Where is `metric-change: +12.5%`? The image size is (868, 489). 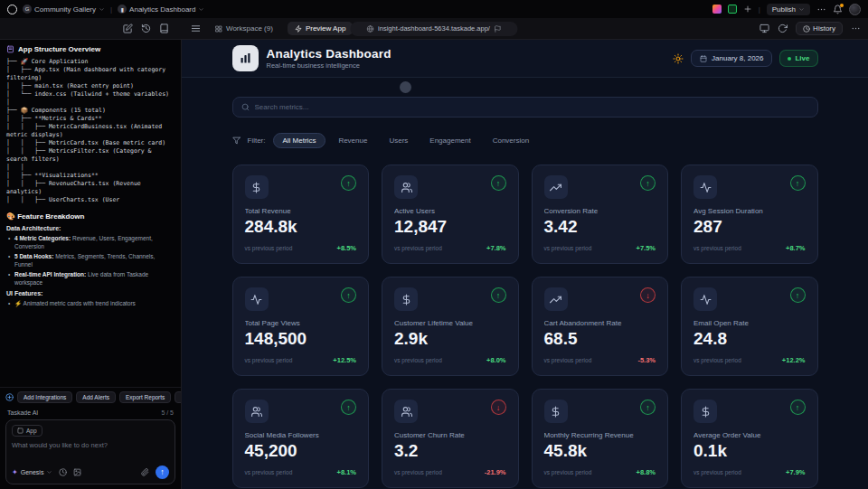
metric-change: +12.5% is located at coordinates (344, 360).